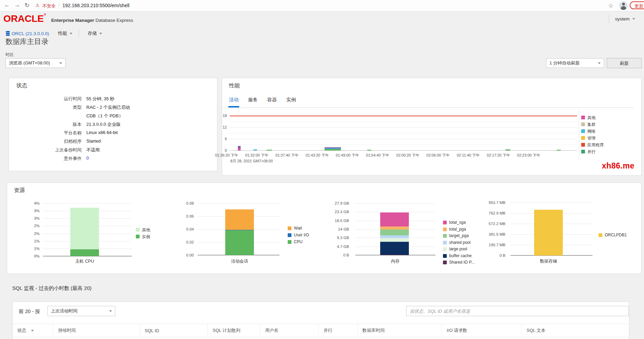  Describe the element at coordinates (591, 152) in the screenshot. I see `legend-label: 并行` at that location.